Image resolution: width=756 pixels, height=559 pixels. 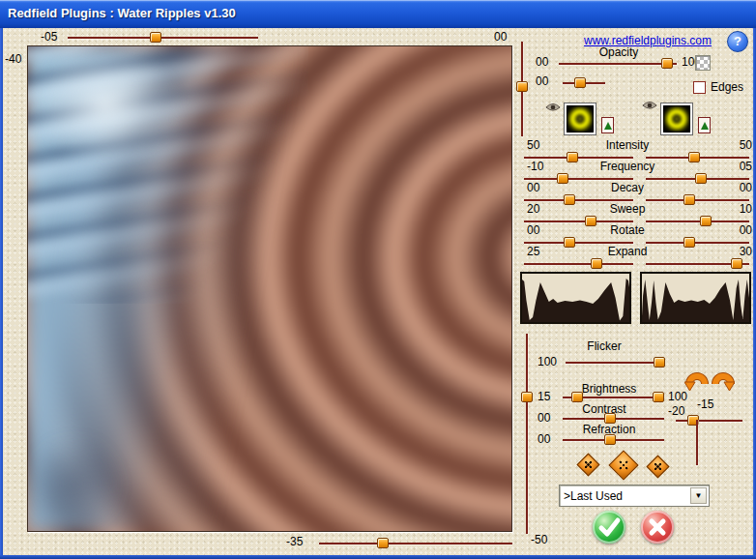 I want to click on preview-top-slider-thumb, so click(x=156, y=37).